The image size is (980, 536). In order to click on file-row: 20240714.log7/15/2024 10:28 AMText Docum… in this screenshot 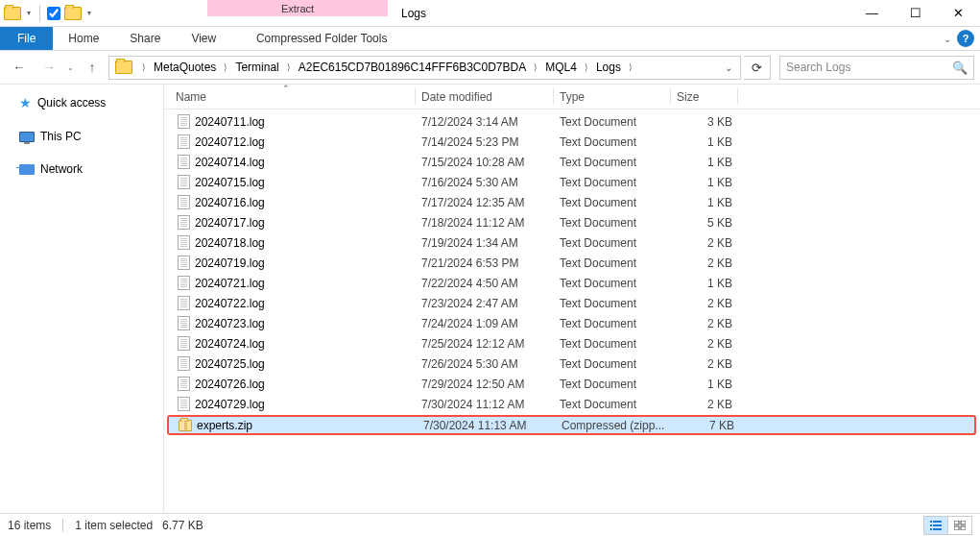, I will do `click(572, 161)`.